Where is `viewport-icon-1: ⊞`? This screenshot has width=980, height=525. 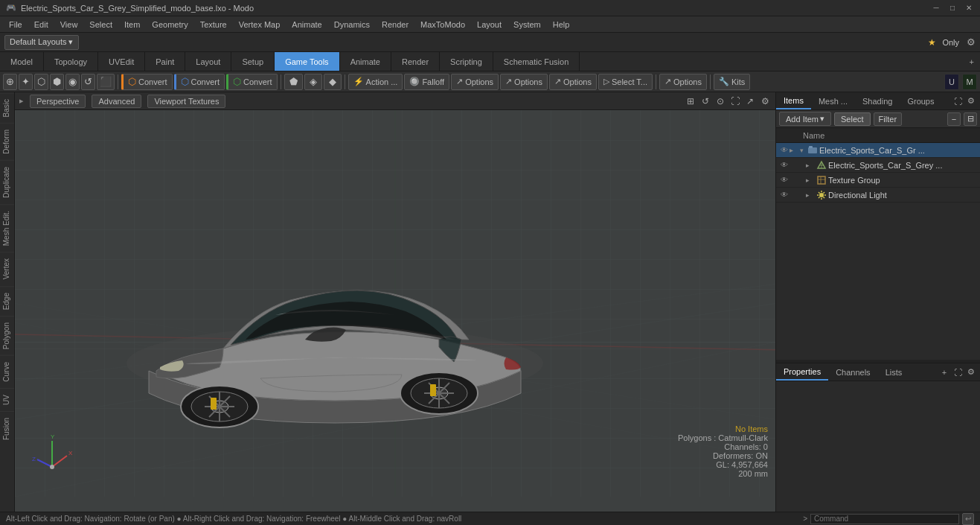 viewport-icon-1: ⊞ is located at coordinates (691, 101).